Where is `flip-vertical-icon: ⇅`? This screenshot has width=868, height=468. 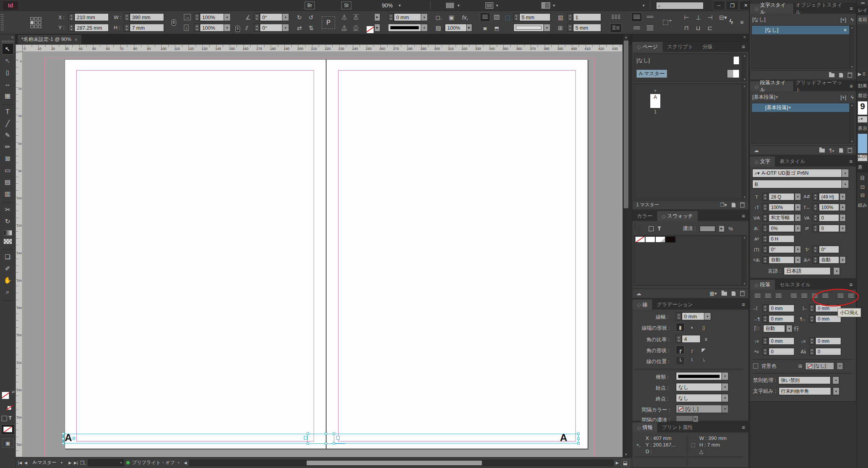
flip-vertical-icon: ⇅ is located at coordinates (311, 28).